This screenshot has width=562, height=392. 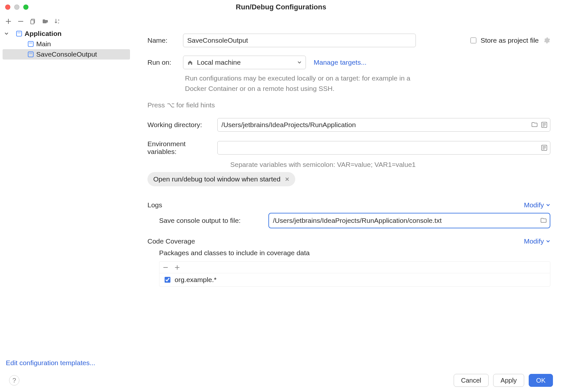 What do you see at coordinates (161, 40) in the screenshot?
I see `name-label: Name:` at bounding box center [161, 40].